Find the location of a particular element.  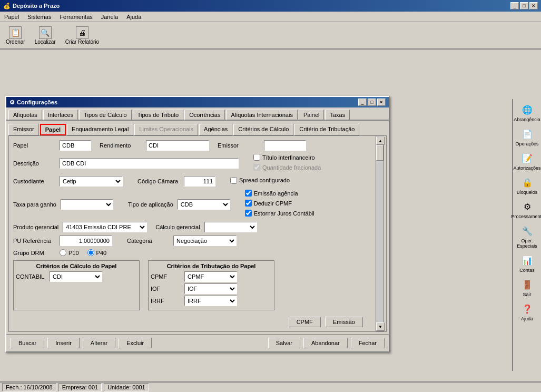

criar-relatorio-button: 🖨 Criar Relatório is located at coordinates (82, 36).